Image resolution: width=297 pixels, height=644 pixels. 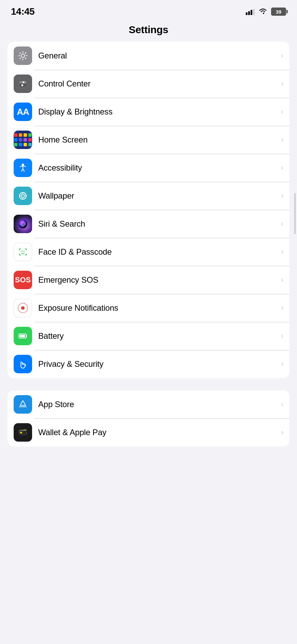 What do you see at coordinates (266, 12) in the screenshot?
I see `status-icons: 39` at bounding box center [266, 12].